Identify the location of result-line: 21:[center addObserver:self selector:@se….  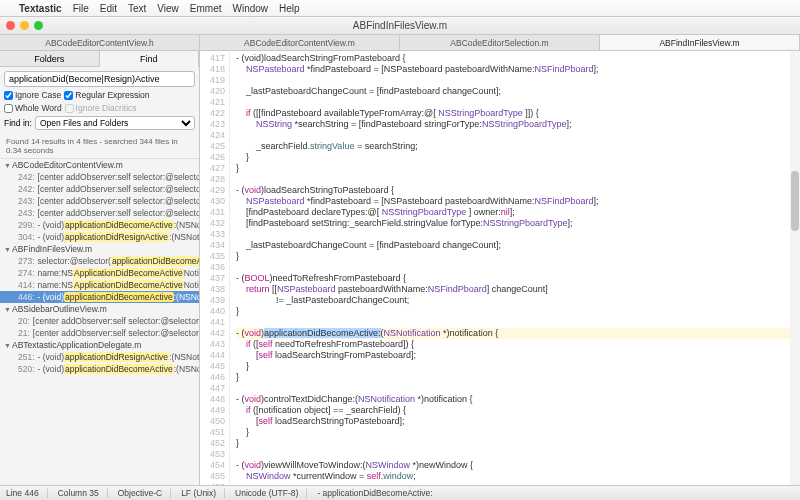
(100, 333).